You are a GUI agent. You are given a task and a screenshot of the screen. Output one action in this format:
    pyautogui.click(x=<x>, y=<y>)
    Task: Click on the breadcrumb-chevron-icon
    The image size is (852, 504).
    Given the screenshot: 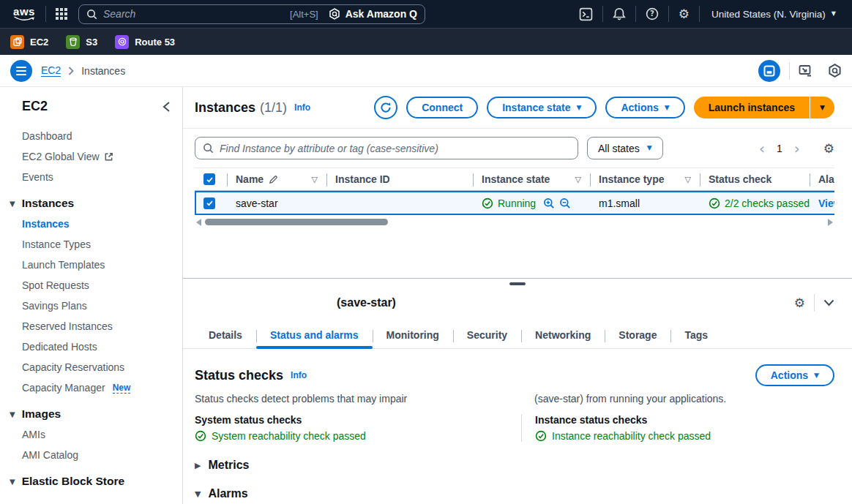 What is the action you would take?
    pyautogui.click(x=71, y=71)
    